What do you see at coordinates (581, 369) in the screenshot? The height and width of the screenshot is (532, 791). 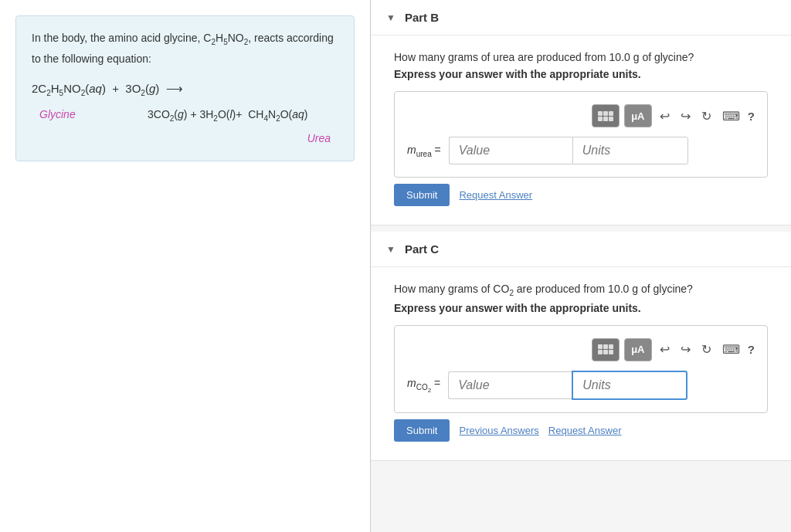 I see `part-c-input-container: μA ↩ ↪ ↻ ⌨ ? mCO2 =` at bounding box center [581, 369].